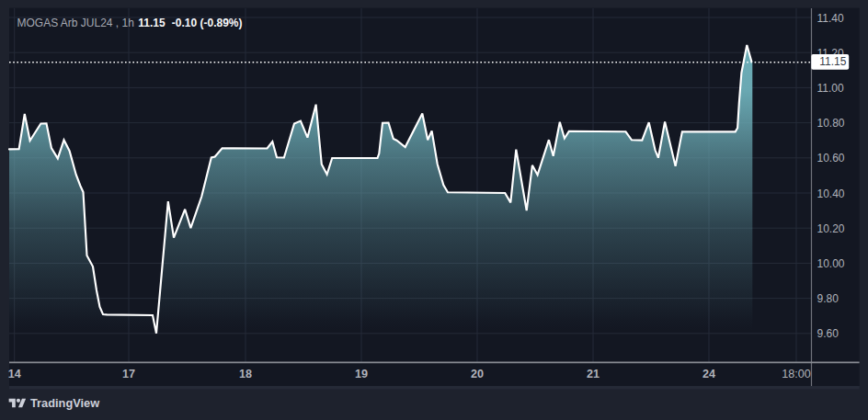 This screenshot has height=420, width=868. Describe the element at coordinates (477, 374) in the screenshot. I see `svg-text: 20` at that location.